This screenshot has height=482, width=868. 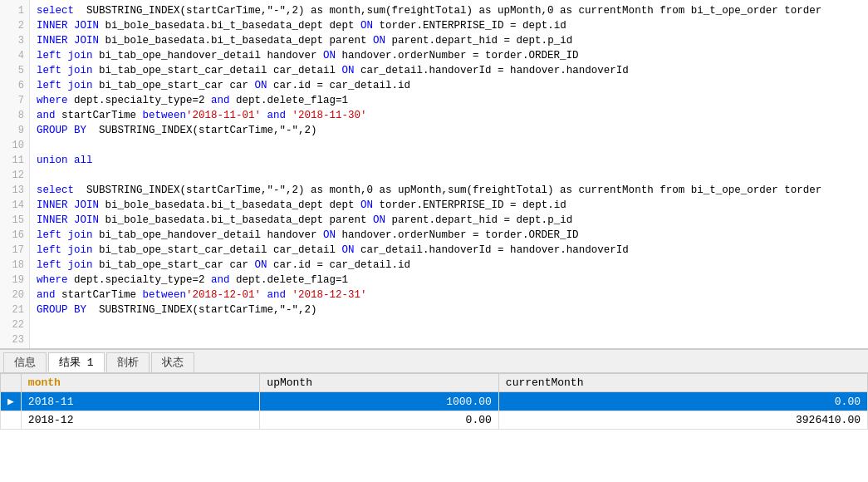 What do you see at coordinates (15, 190) in the screenshot?
I see `line-number: 13` at bounding box center [15, 190].